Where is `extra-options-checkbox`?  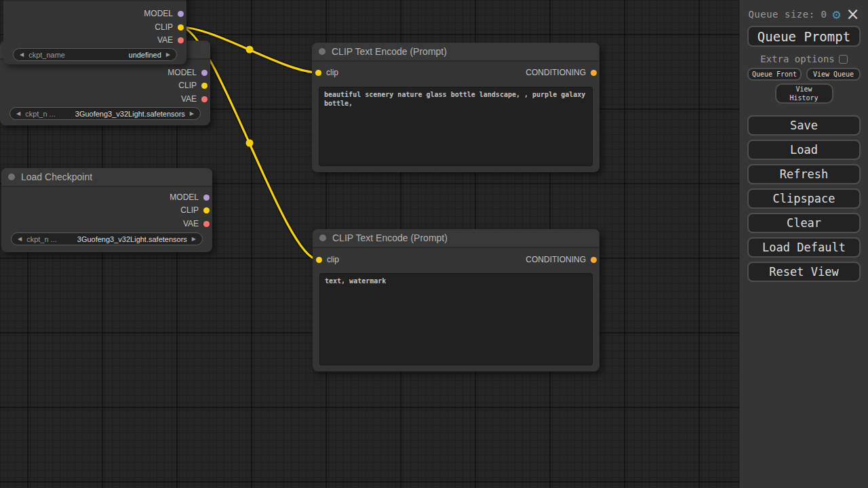
extra-options-checkbox is located at coordinates (844, 60).